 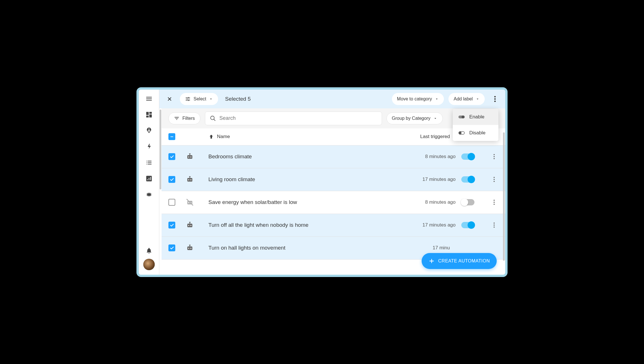 What do you see at coordinates (149, 251) in the screenshot?
I see `bell-icon` at bounding box center [149, 251].